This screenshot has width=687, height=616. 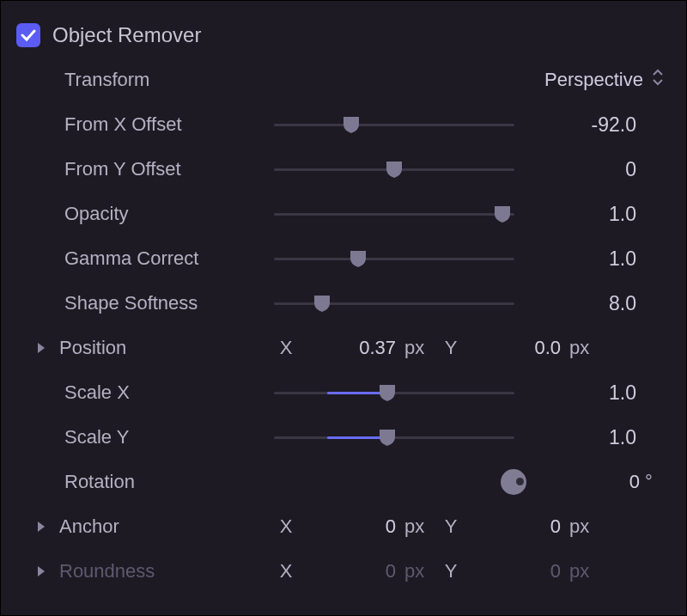 I want to click on anchor-x-unit: px, so click(x=420, y=527).